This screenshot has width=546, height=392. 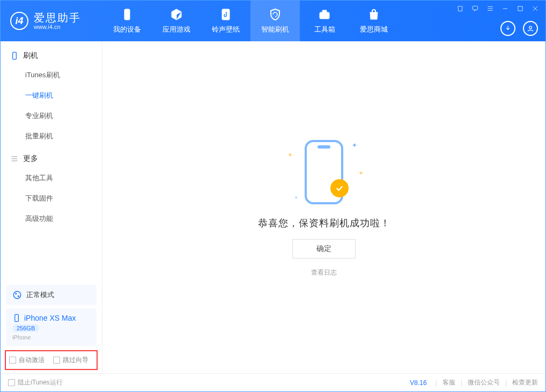 What do you see at coordinates (50, 318) in the screenshot?
I see `device-name-text: iPhone XS Max` at bounding box center [50, 318].